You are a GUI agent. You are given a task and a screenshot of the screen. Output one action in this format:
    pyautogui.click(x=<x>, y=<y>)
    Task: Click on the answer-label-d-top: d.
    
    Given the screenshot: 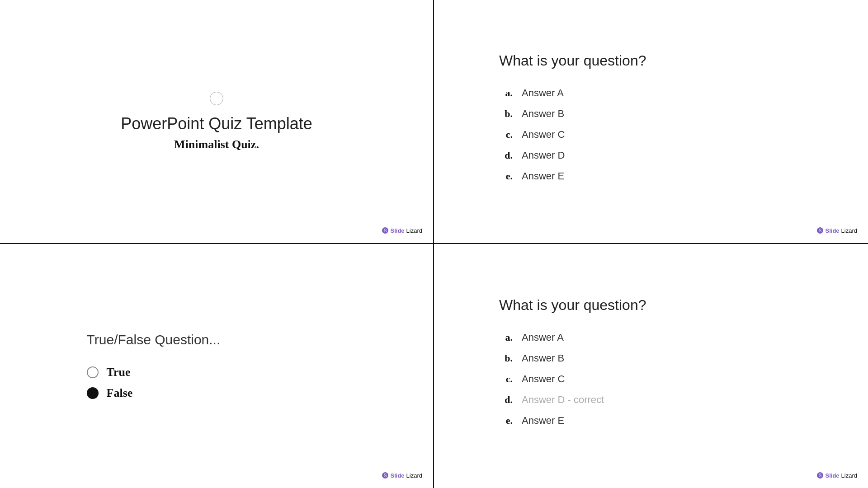 What is the action you would take?
    pyautogui.click(x=506, y=155)
    